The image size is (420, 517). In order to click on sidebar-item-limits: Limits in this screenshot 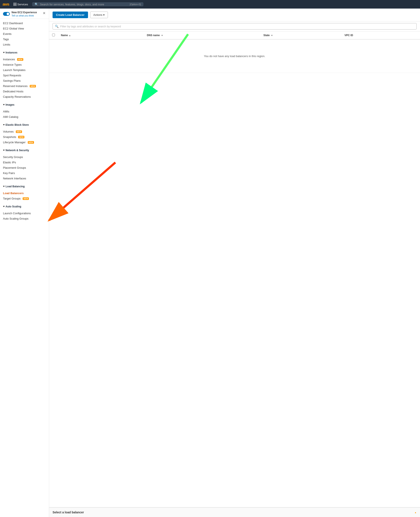, I will do `click(24, 45)`.